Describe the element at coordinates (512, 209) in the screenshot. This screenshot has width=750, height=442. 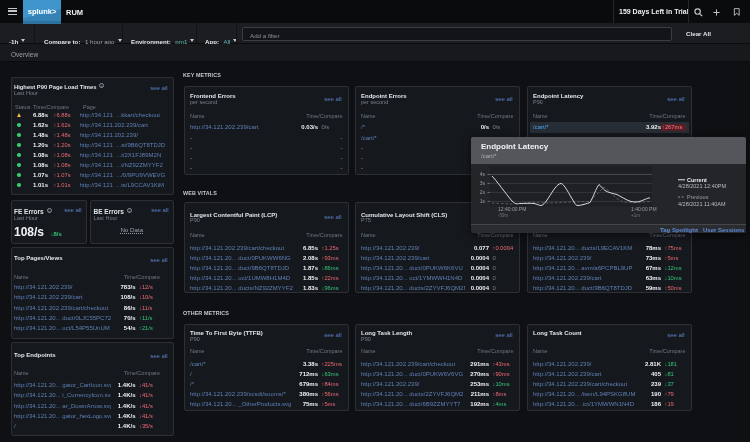
I see `svg-text: 12:40:00 PM` at that location.